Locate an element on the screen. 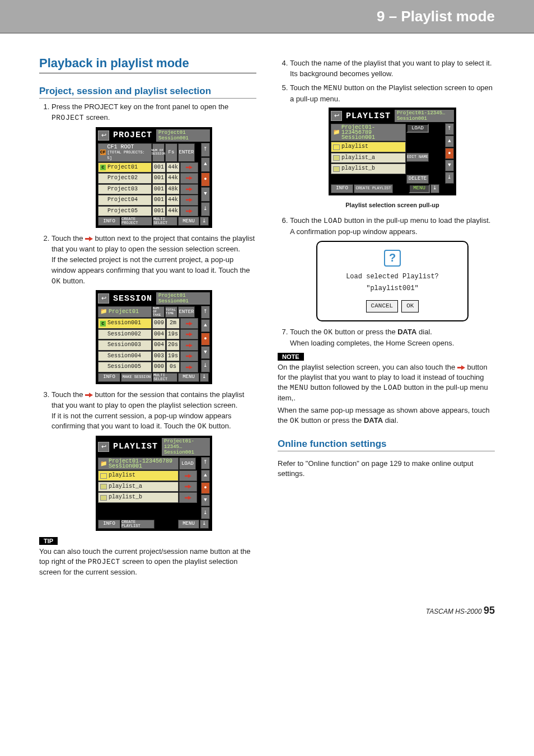  caption: Playlist selection screen pull-up is located at coordinates (392, 206).